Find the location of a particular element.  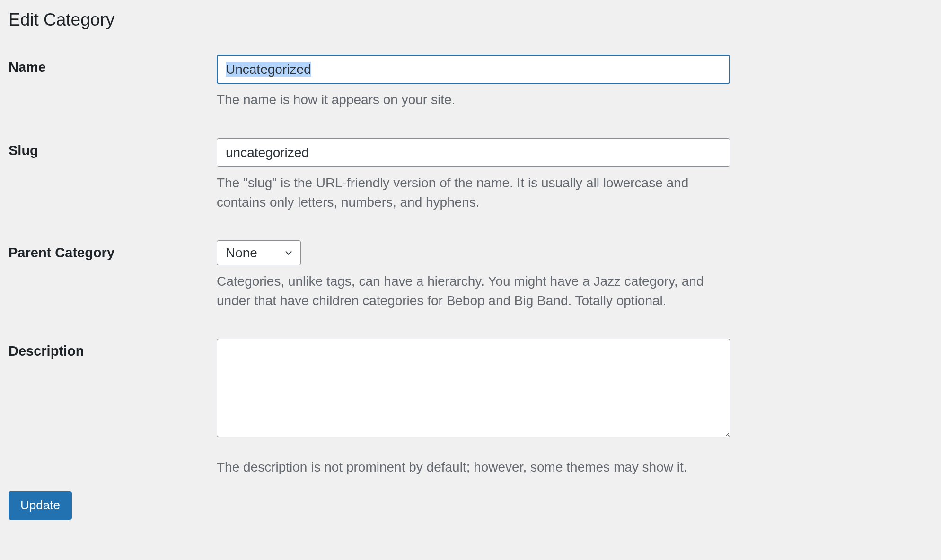

slug-row: Slug The "slug" is the URL-friendly vers… is located at coordinates (470, 175).